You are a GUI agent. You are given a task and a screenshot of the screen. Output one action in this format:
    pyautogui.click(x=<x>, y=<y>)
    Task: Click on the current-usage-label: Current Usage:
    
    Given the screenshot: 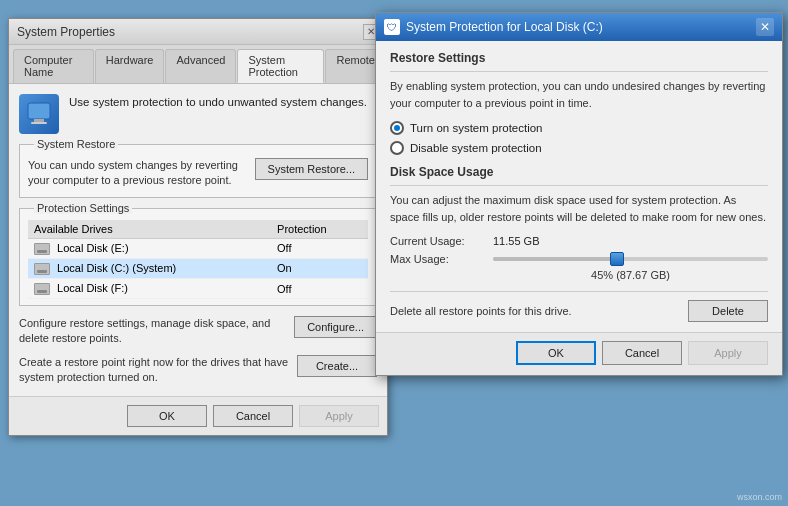 What is the action you would take?
    pyautogui.click(x=438, y=241)
    